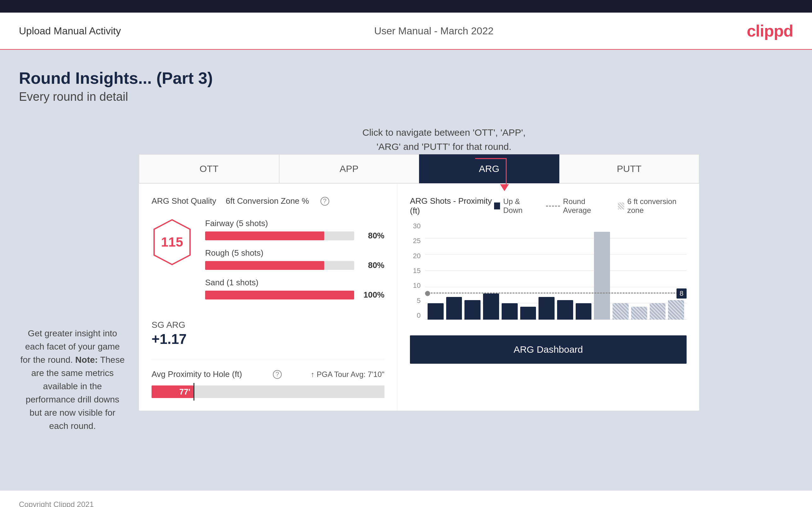  What do you see at coordinates (295, 263) in the screenshot?
I see `shot-bars: Fairway (5 shots) 80% Rough (5 shots)` at bounding box center [295, 263].